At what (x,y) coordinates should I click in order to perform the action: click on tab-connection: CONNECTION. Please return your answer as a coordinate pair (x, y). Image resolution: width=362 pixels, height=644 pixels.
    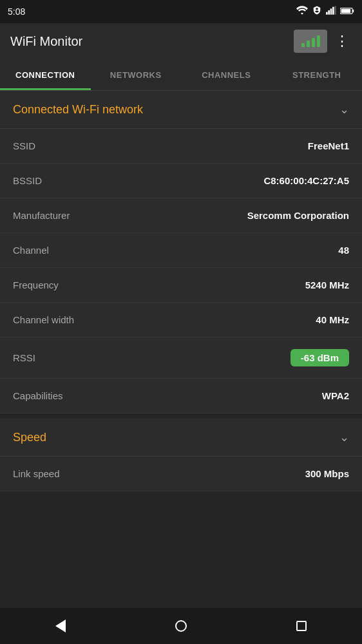
    Looking at the image, I should click on (45, 75).